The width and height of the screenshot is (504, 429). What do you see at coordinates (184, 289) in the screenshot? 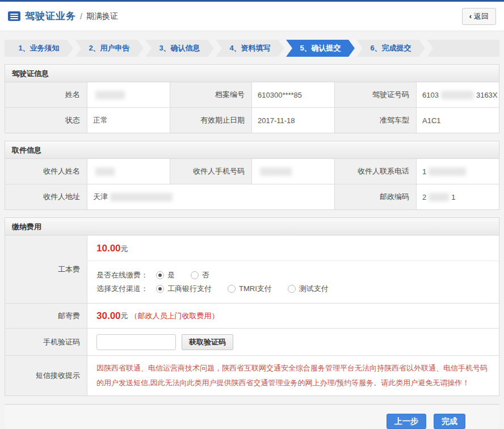
I see `channel-icbc-radio: 工商银行支付` at bounding box center [184, 289].